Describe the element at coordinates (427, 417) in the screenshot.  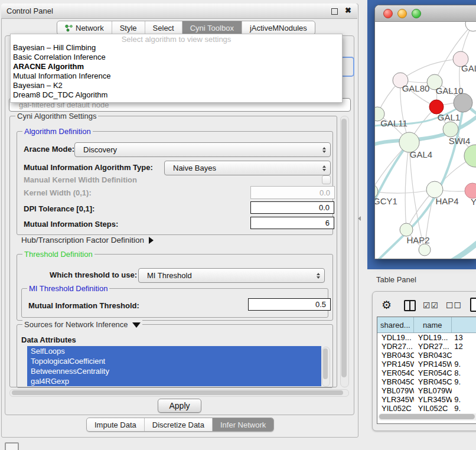
I see `table-horizontal-scrollbar` at that location.